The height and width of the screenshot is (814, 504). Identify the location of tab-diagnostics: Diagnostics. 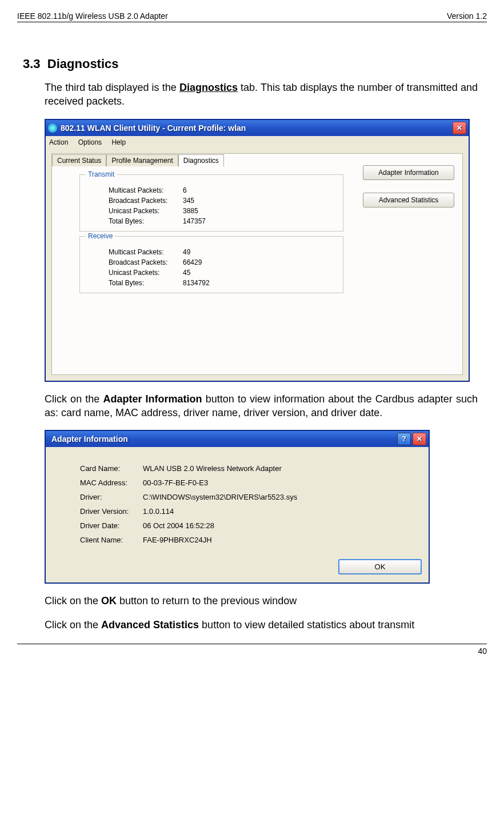
(201, 161).